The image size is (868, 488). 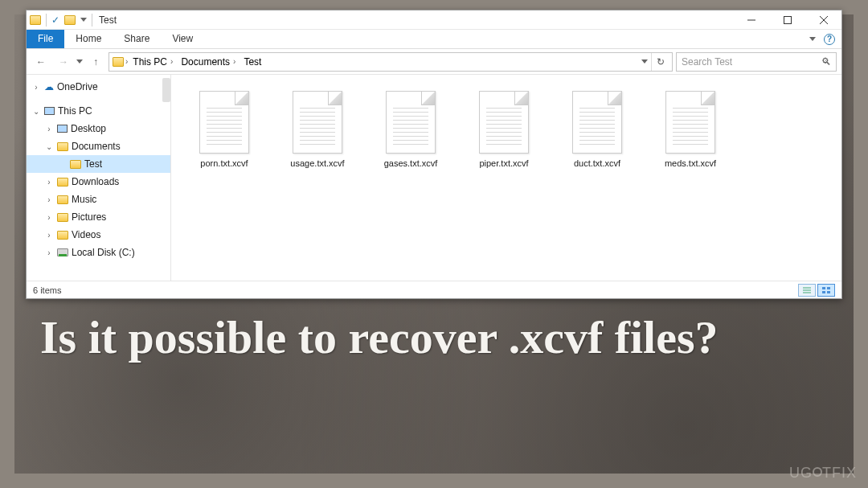 I want to click on window-title: Test, so click(x=108, y=20).